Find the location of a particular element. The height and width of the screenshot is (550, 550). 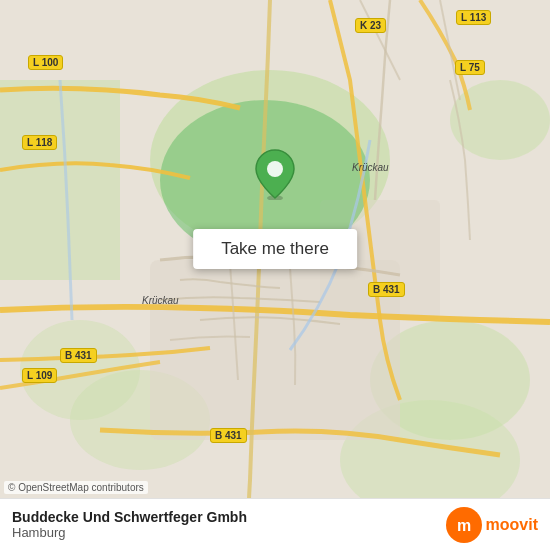

company-name: Buddecke Und Schwertfeger Gmbh is located at coordinates (130, 517).